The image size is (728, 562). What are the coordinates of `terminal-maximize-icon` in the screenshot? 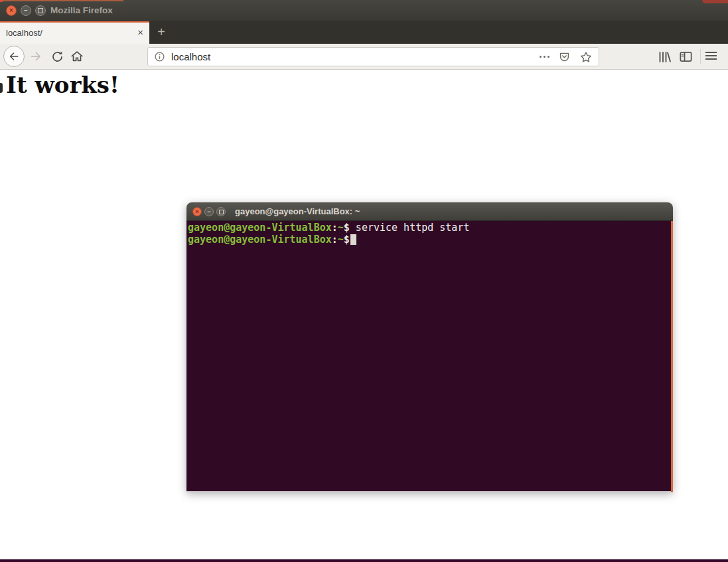 It's located at (222, 212).